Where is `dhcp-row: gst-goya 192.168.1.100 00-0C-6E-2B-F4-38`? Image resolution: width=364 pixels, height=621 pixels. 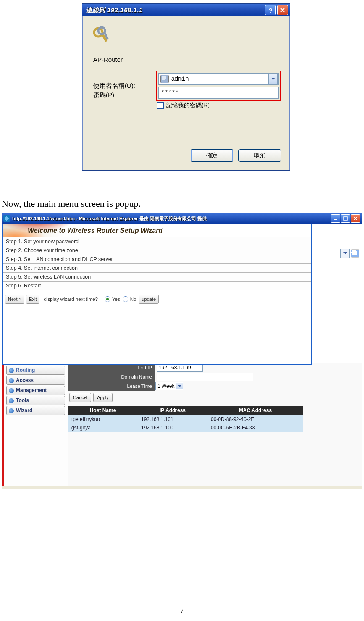
dhcp-row: gst-goya 192.168.1.100 00-0C-6E-2B-F4-38 is located at coordinates (186, 428).